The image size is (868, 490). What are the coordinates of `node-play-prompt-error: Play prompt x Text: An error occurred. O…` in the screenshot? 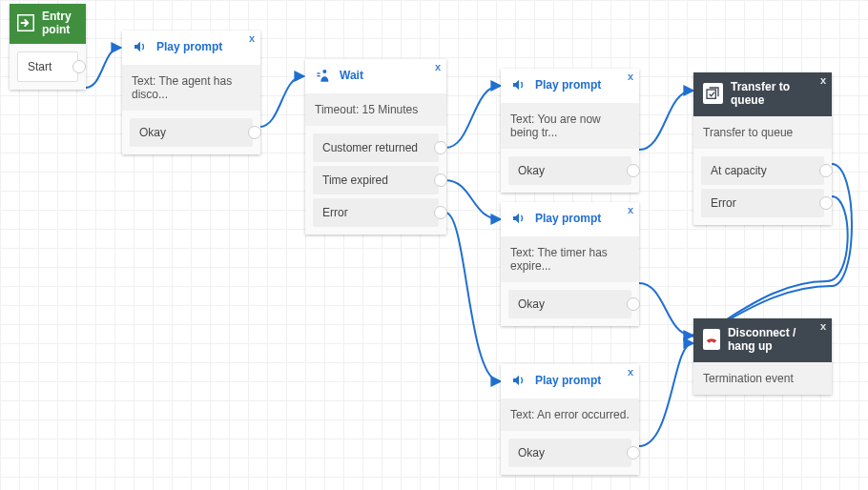 It's located at (570, 419).